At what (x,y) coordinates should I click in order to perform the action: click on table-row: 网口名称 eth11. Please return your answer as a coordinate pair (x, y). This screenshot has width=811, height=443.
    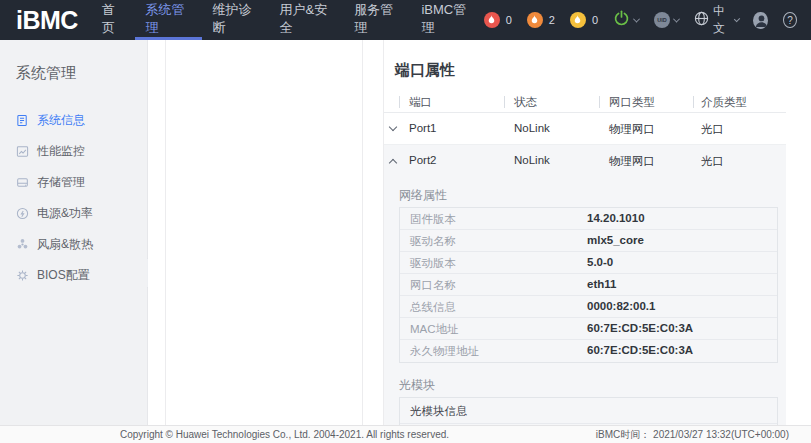
    Looking at the image, I should click on (588, 285).